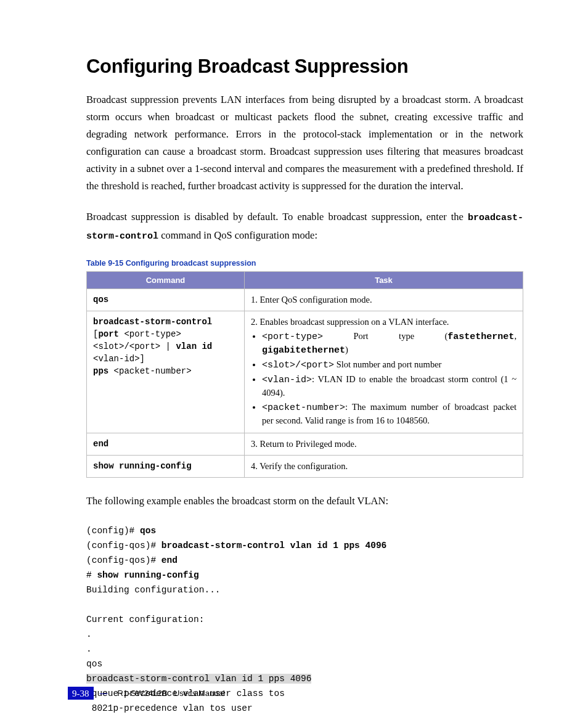 The width and height of the screenshot is (588, 720). I want to click on table-header-row: Command Task, so click(305, 280).